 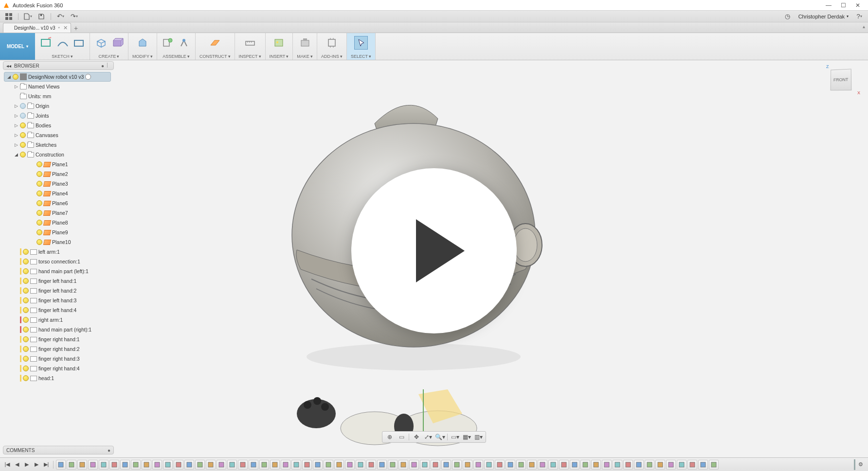 What do you see at coordinates (17, 465) in the screenshot?
I see `timeline-step-back-button: ◀` at bounding box center [17, 465].